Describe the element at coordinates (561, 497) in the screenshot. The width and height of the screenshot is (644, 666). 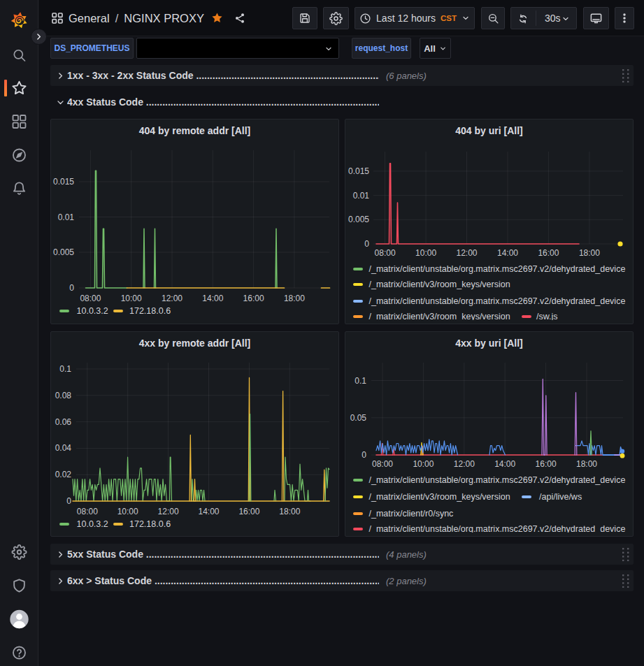
I see `svg-text: /api/live/ws` at that location.